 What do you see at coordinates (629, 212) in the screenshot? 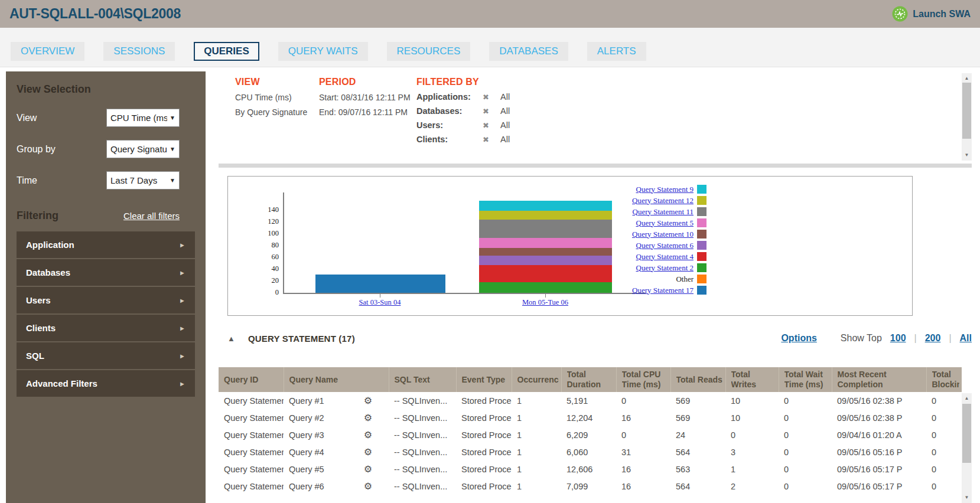
I see `legend-label-query-statement-11: Query Statement 11` at bounding box center [629, 212].